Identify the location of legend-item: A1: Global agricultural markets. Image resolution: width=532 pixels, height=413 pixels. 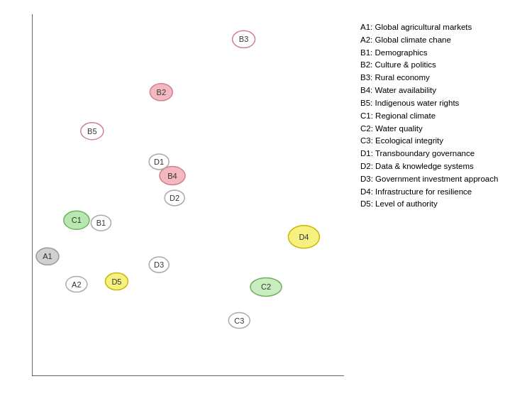
(443, 28).